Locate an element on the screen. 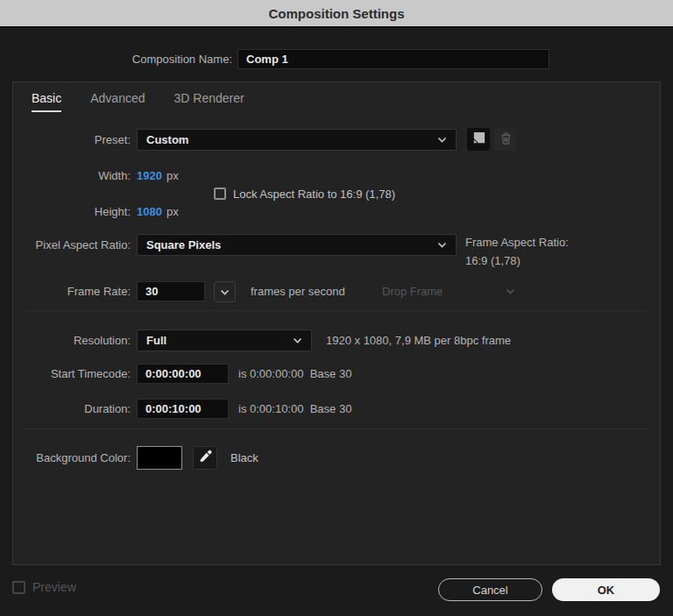 This screenshot has height=616, width=673. composition-name-input is located at coordinates (393, 60).